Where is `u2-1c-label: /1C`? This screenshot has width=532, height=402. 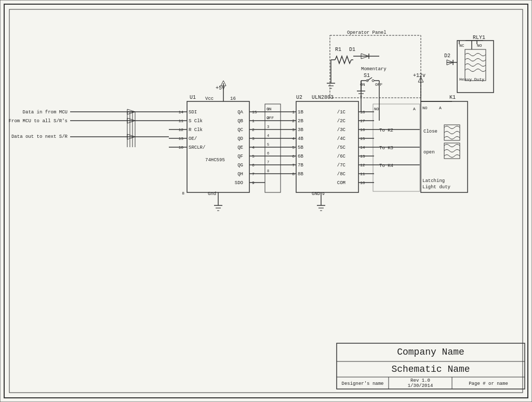
u2-1c-label: /1C is located at coordinates (342, 112).